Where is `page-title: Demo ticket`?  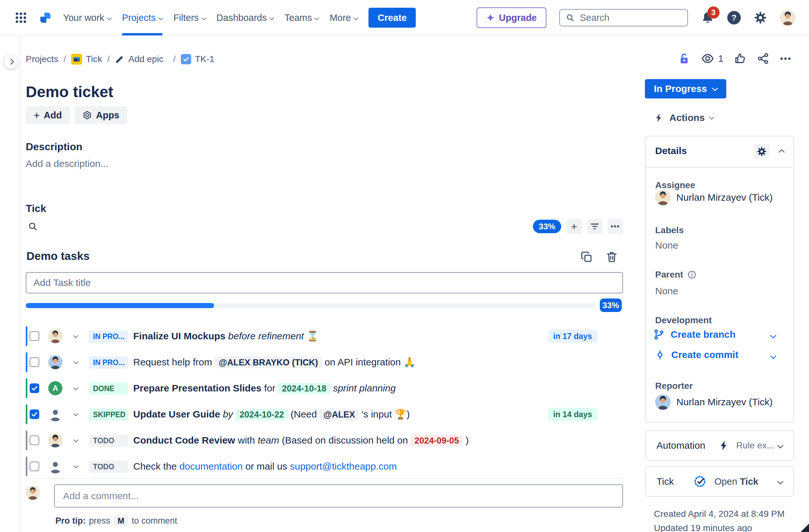 page-title: Demo ticket is located at coordinates (69, 92).